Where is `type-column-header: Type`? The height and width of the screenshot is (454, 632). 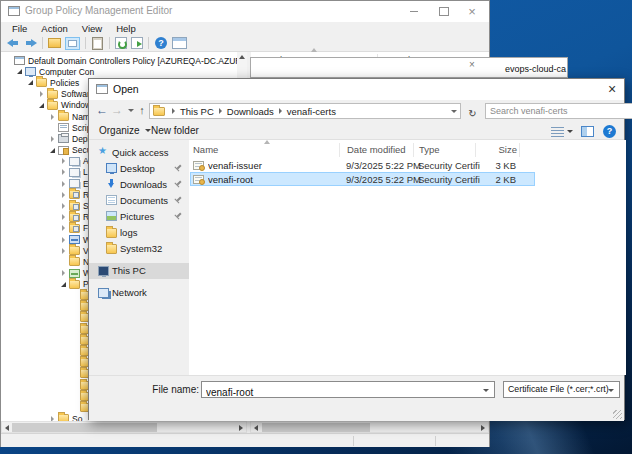 type-column-header: Type is located at coordinates (430, 150).